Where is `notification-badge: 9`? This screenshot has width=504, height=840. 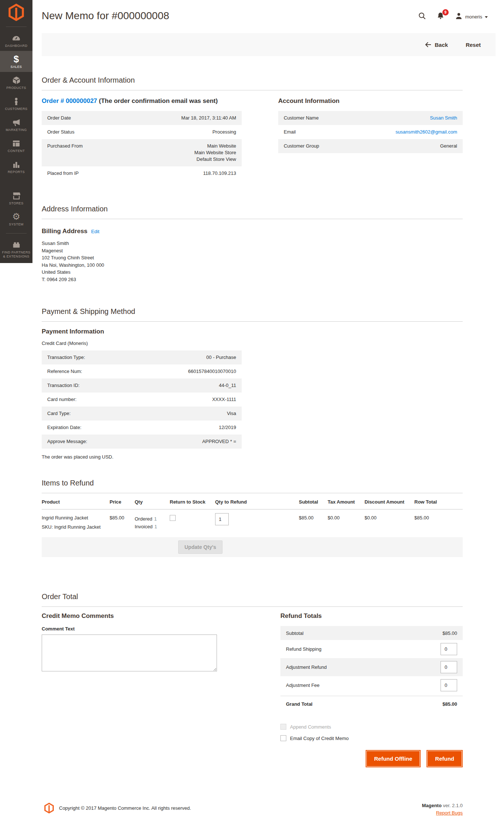
notification-badge: 9 is located at coordinates (446, 13).